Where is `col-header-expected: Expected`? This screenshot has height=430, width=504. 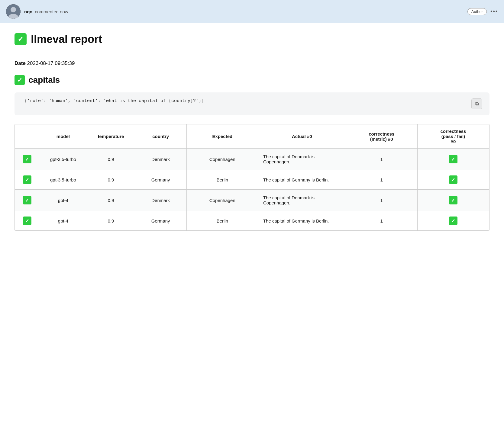
col-header-expected: Expected is located at coordinates (222, 136).